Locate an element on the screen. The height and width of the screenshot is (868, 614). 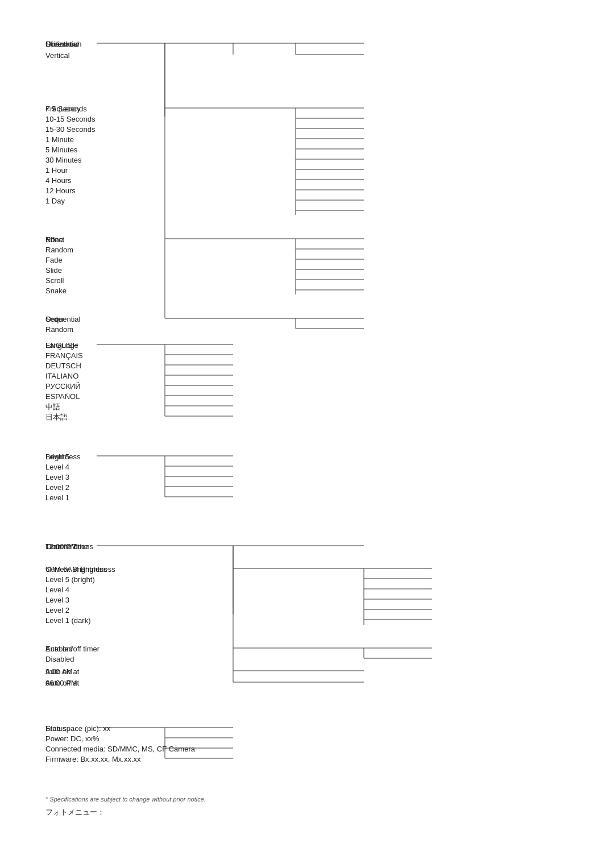
status-firmware: Firmware: Bx.xx.xx, Mx.xx.xx is located at coordinates (93, 759).